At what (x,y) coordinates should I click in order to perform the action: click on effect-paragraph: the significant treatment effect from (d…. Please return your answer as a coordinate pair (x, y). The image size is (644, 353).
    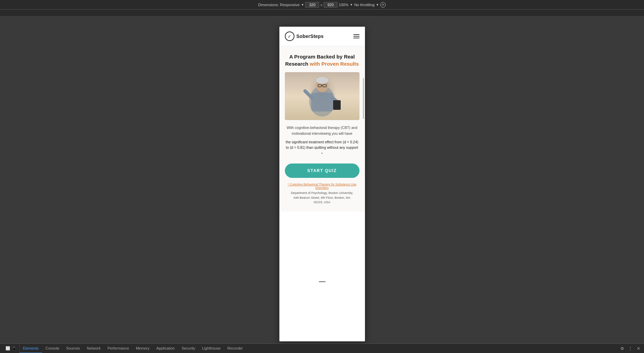
    Looking at the image, I should click on (322, 145).